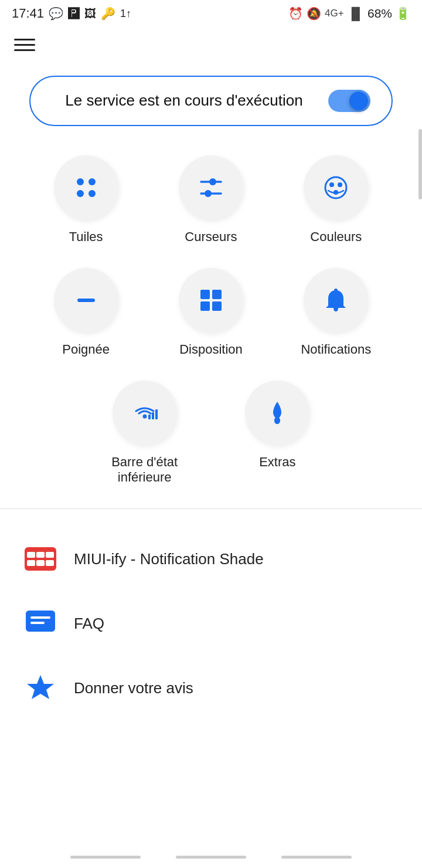 The height and width of the screenshot is (868, 422). I want to click on extras-icon-circle, so click(277, 413).